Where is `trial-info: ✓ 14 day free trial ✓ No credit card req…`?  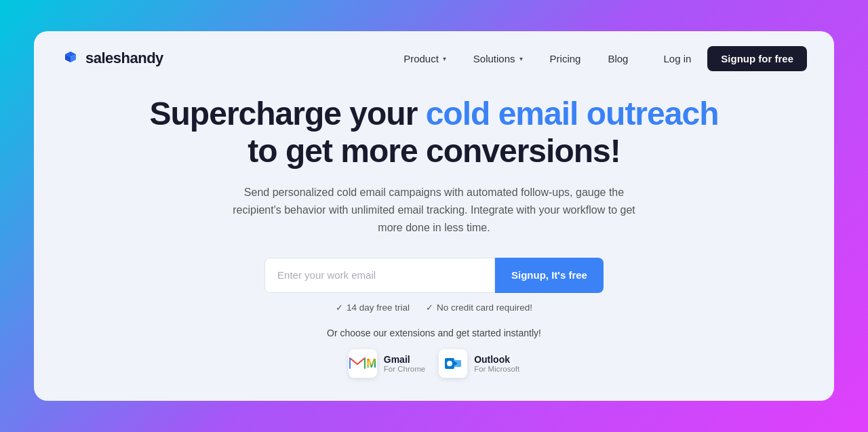 trial-info: ✓ 14 day free trial ✓ No credit card req… is located at coordinates (434, 308).